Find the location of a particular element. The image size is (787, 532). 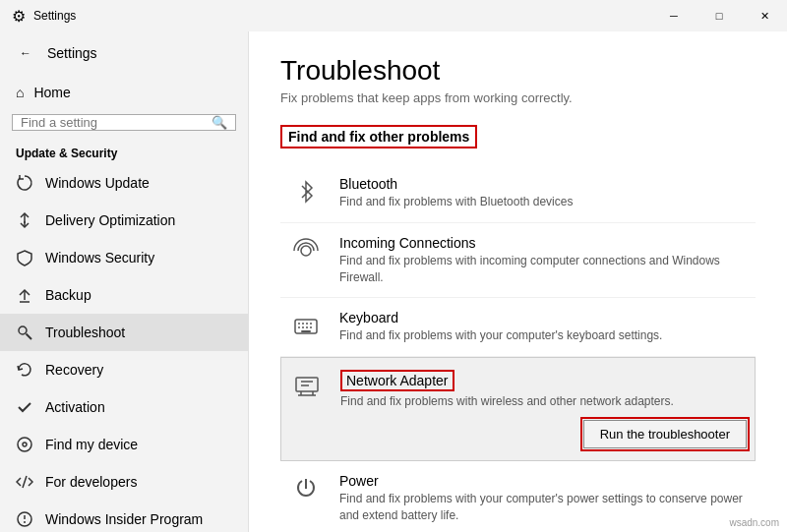

sidebar-app-title: Settings is located at coordinates (73, 53).